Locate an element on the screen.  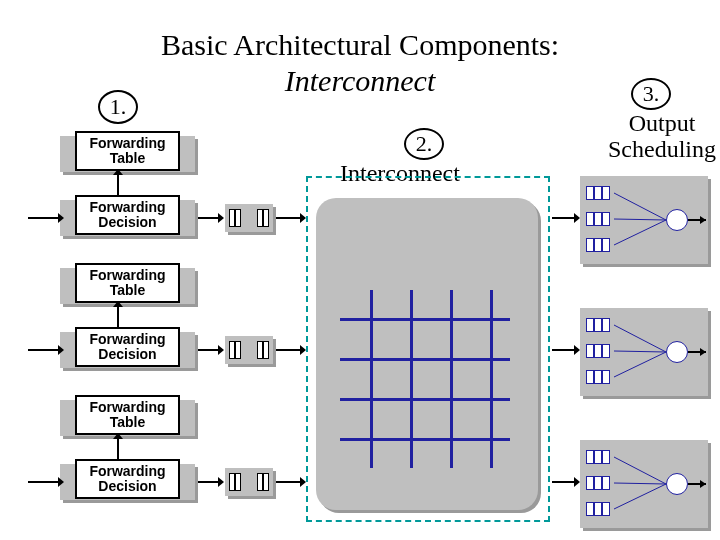
forwarding-table-1: Forwarding Table is located at coordinates (128, 151).